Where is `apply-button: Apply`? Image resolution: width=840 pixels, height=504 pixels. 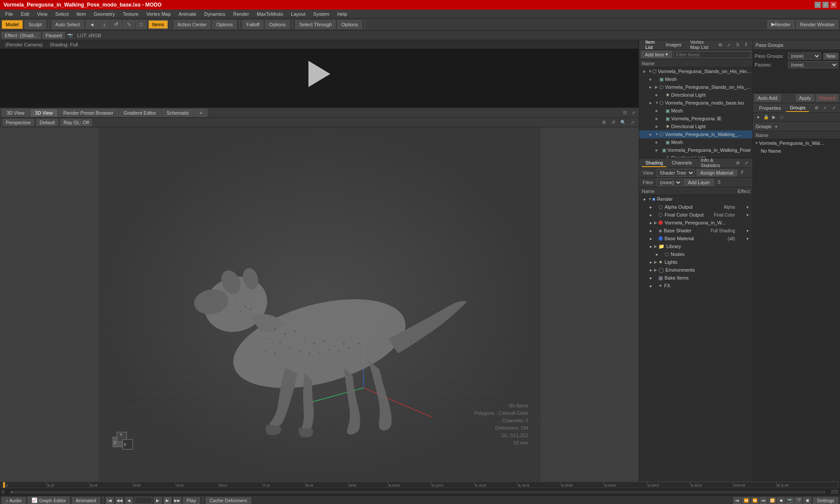 apply-button: Apply is located at coordinates (805, 98).